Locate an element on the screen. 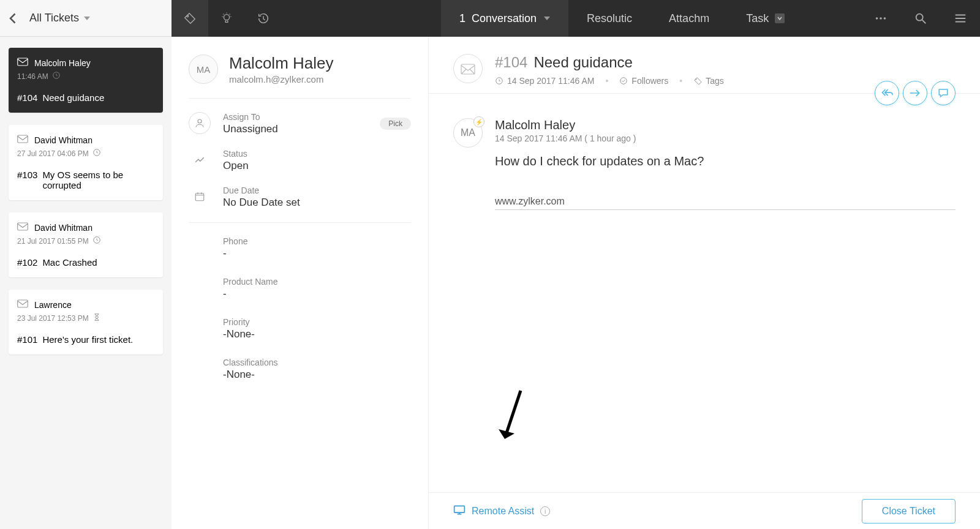  due-label: Due Date is located at coordinates (262, 190).